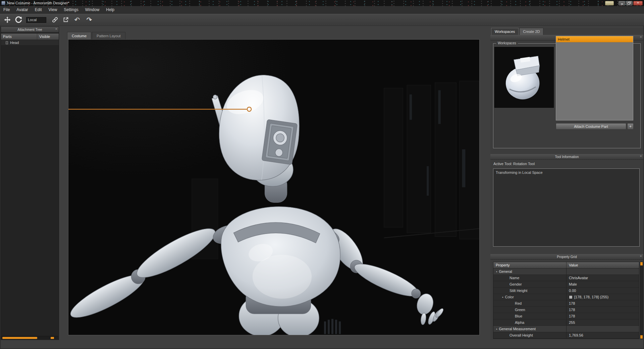 The image size is (644, 349). I want to click on close-button: ✕, so click(638, 3).